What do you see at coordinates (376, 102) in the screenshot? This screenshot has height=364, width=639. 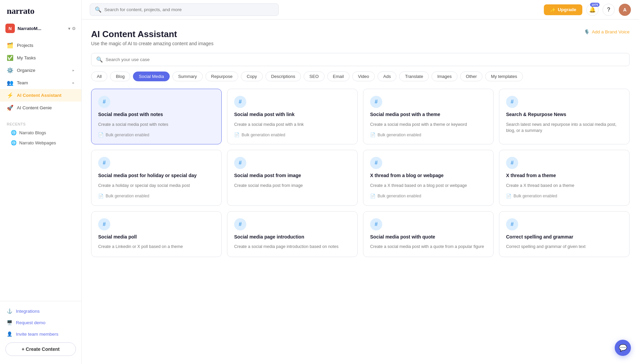 I see `card-icon-social-theme: #` at bounding box center [376, 102].